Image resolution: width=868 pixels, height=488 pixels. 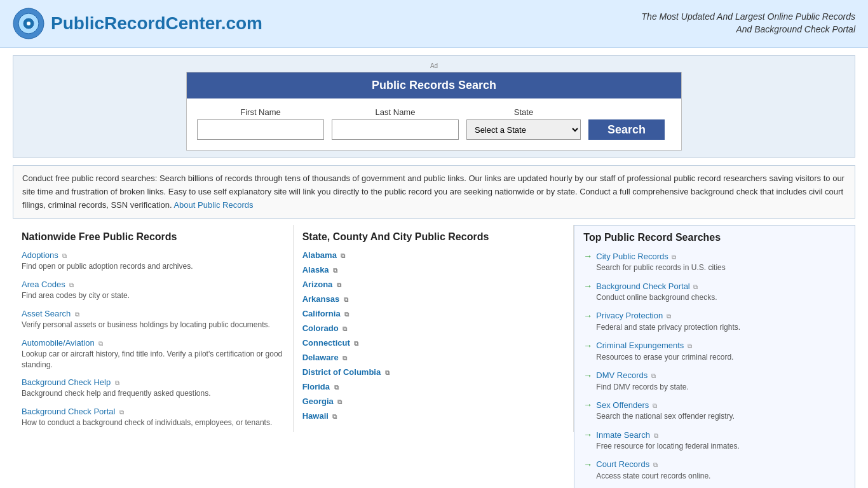 What do you see at coordinates (330, 343) in the screenshot?
I see `state-link: Connecticut ⧉` at bounding box center [330, 343].